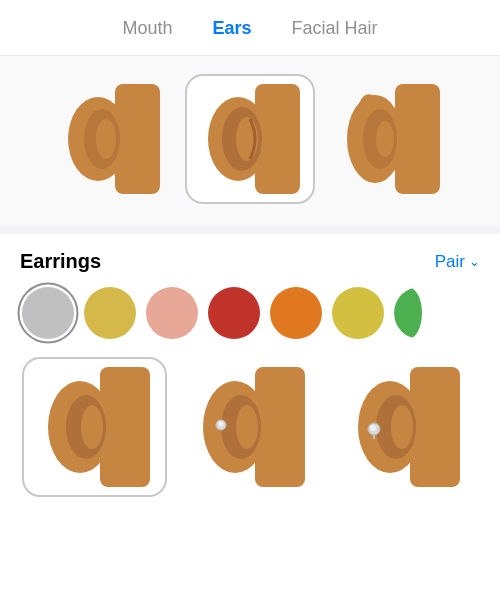  I want to click on color-swatch-red, so click(234, 313).